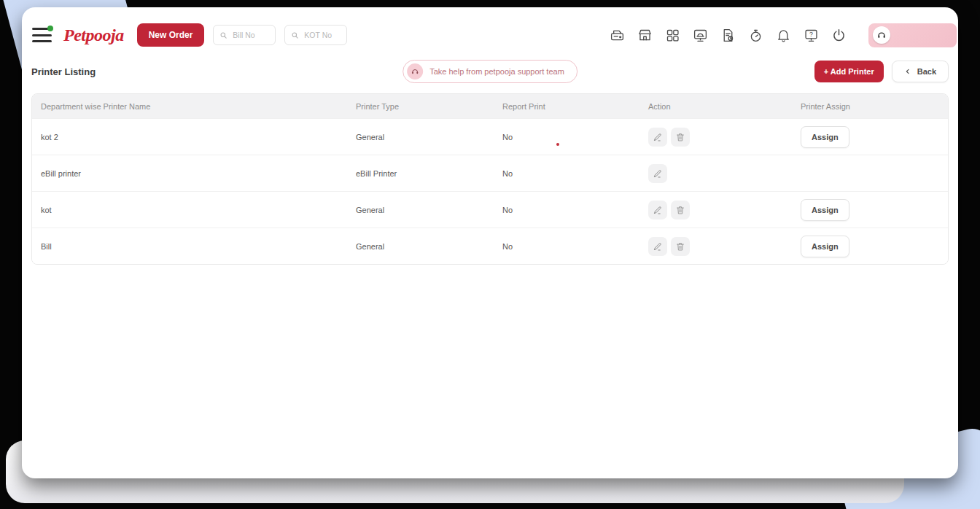 The image size is (980, 509). What do you see at coordinates (490, 30) in the screenshot?
I see `top-bar: Petpooja New Order` at bounding box center [490, 30].